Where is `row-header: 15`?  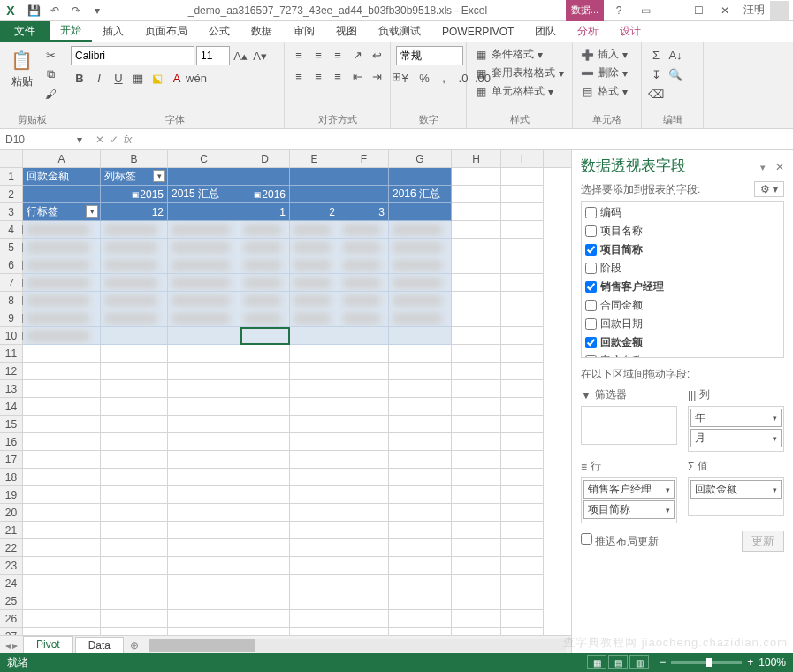
row-header: 15 is located at coordinates (11, 424).